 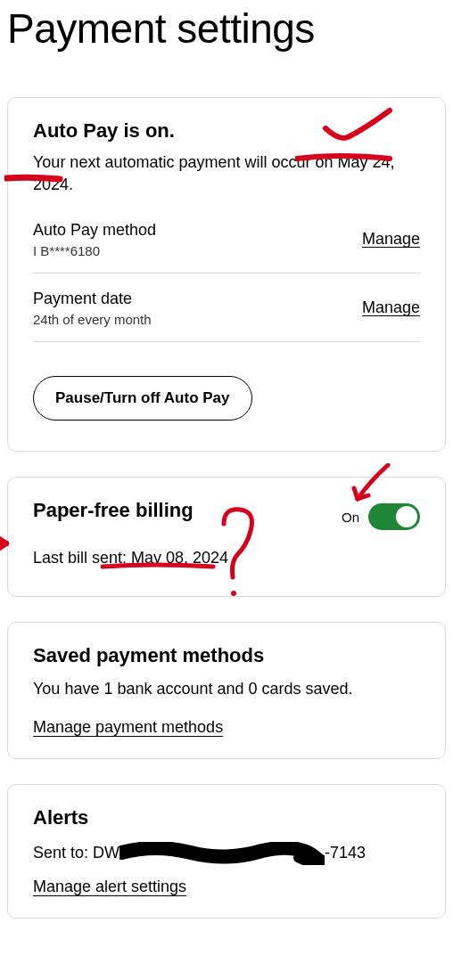 I want to click on paperfree-toggle-label: On, so click(x=350, y=517).